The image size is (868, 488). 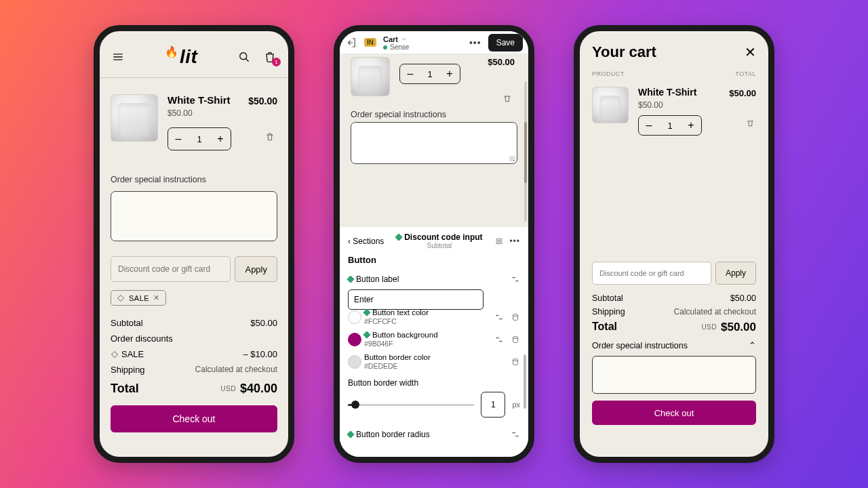 What do you see at coordinates (443, 237) in the screenshot?
I see `panel-title: Discount code input` at bounding box center [443, 237].